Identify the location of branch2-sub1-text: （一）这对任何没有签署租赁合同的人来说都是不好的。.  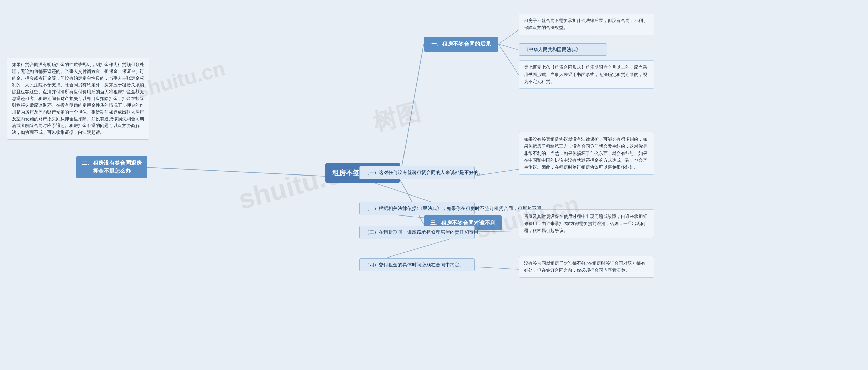
(424, 172).